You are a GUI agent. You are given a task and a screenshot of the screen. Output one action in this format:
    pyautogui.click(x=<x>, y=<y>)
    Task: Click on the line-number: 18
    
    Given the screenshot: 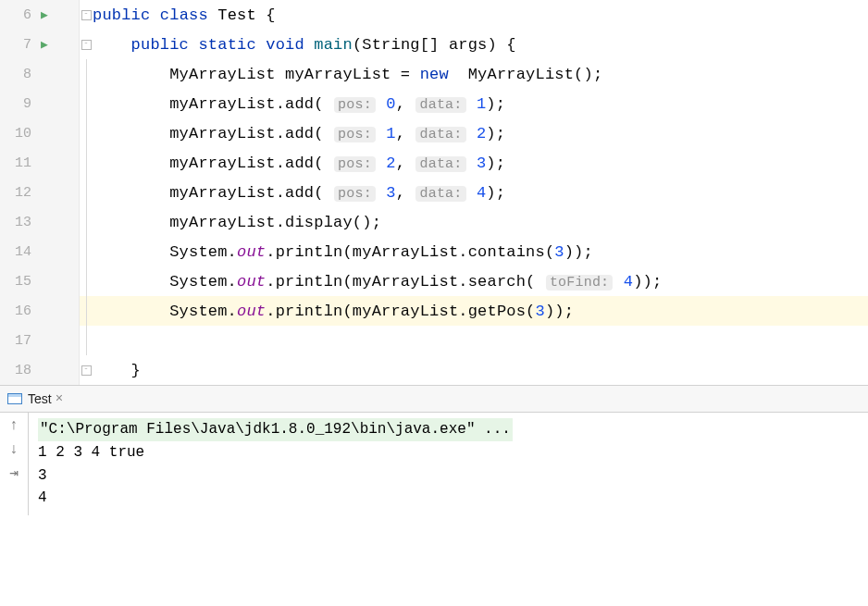 What is the action you would take?
    pyautogui.click(x=19, y=370)
    